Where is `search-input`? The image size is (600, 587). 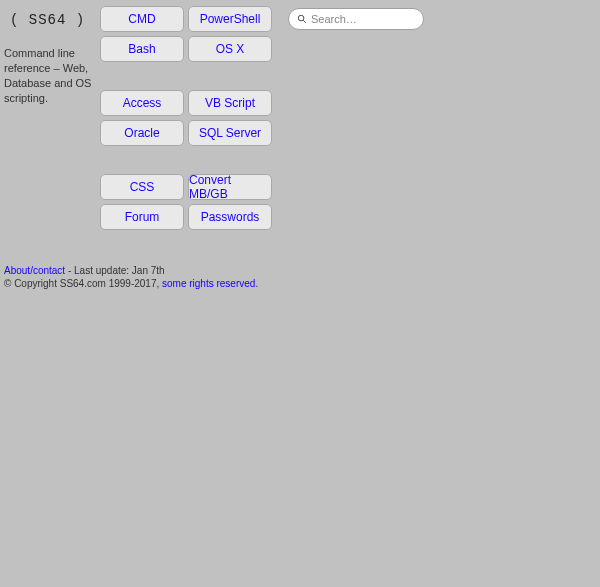 search-input is located at coordinates (380, 19).